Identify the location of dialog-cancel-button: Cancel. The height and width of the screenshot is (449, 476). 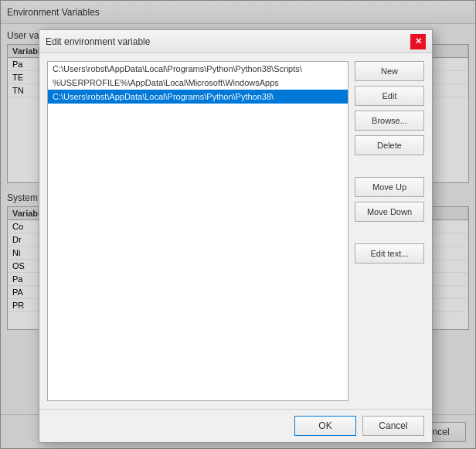
(393, 426).